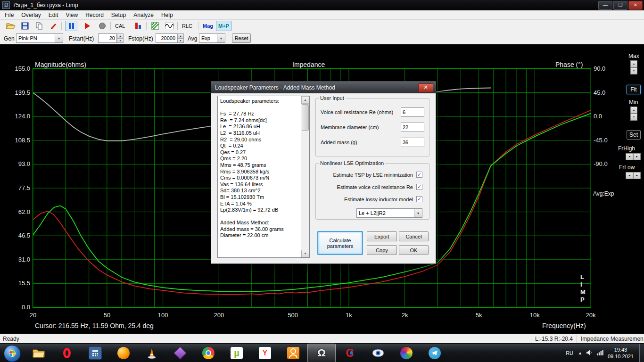 Image resolution: width=644 pixels, height=362 pixels. What do you see at coordinates (237, 353) in the screenshot?
I see `taskbar-utorrent: µ` at bounding box center [237, 353].